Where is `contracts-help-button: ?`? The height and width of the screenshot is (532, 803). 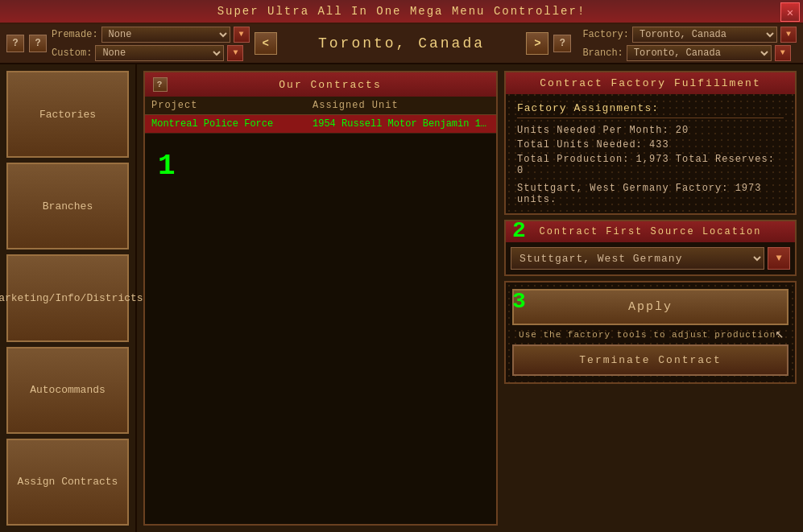
contracts-help-button: ? is located at coordinates (160, 85).